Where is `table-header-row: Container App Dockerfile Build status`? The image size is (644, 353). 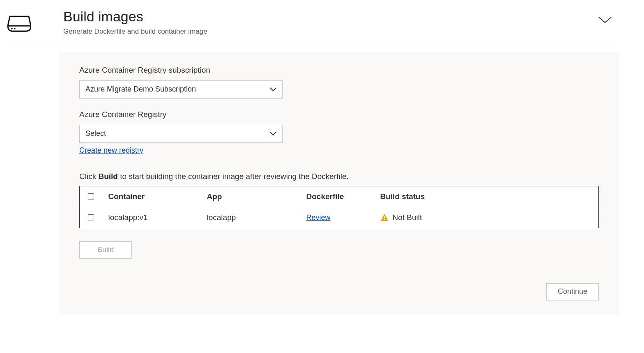
table-header-row: Container App Dockerfile Build status is located at coordinates (339, 196).